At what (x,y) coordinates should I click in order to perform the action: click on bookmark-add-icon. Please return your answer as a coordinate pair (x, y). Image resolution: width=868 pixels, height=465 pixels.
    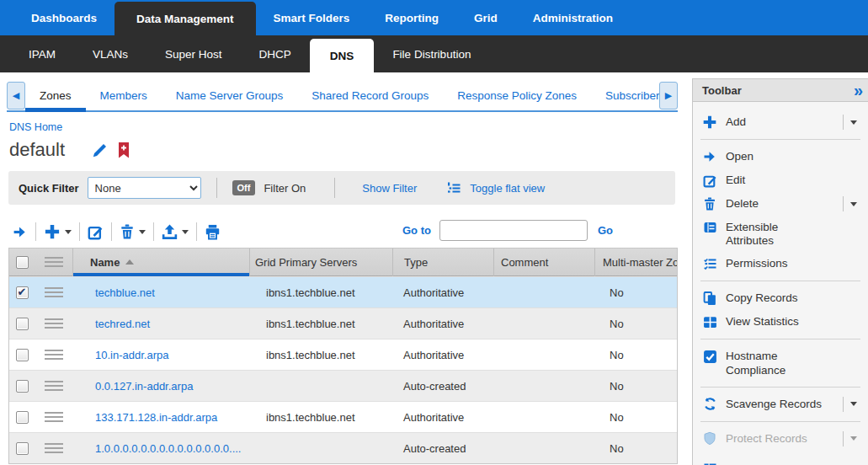
    Looking at the image, I should click on (124, 150).